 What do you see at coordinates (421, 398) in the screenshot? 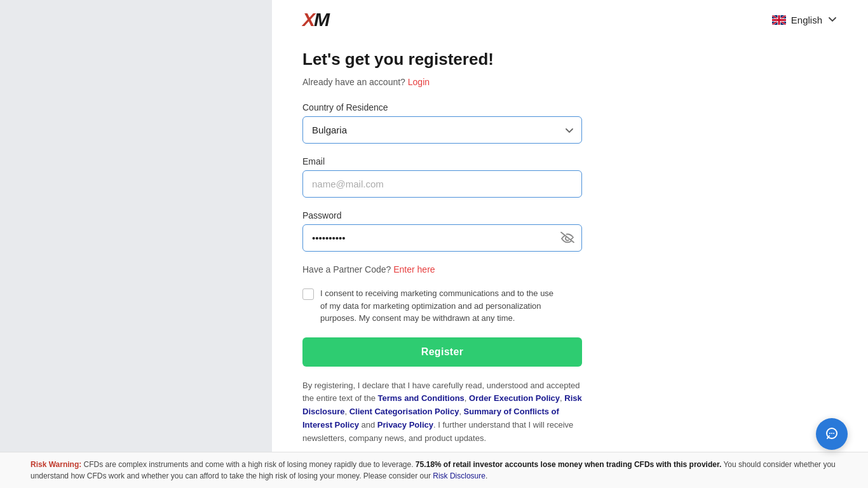
I see `terms-conditions-link: Terms and Conditions` at bounding box center [421, 398].